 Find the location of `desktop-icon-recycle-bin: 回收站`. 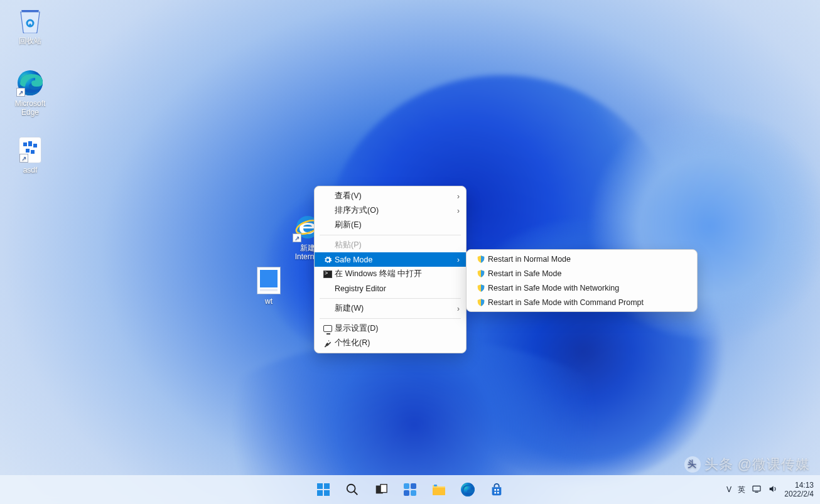

desktop-icon-recycle-bin: 回收站 is located at coordinates (30, 26).